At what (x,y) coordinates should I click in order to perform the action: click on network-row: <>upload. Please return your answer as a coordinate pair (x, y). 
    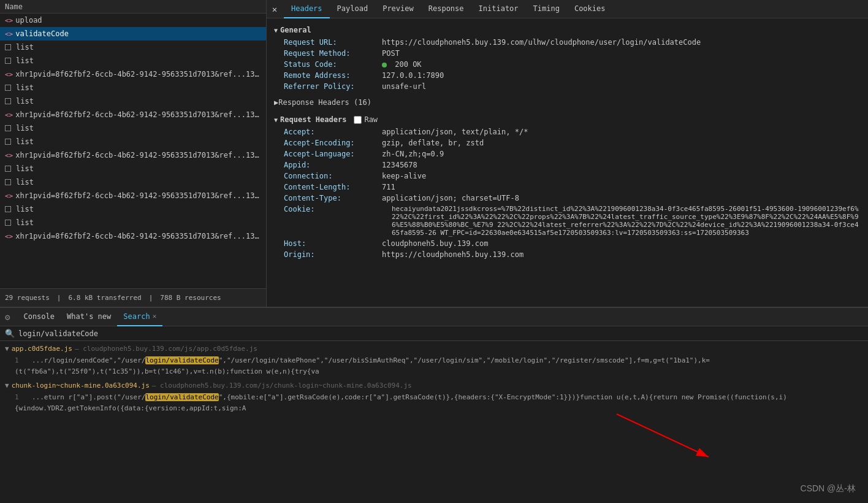
    Looking at the image, I should click on (133, 20).